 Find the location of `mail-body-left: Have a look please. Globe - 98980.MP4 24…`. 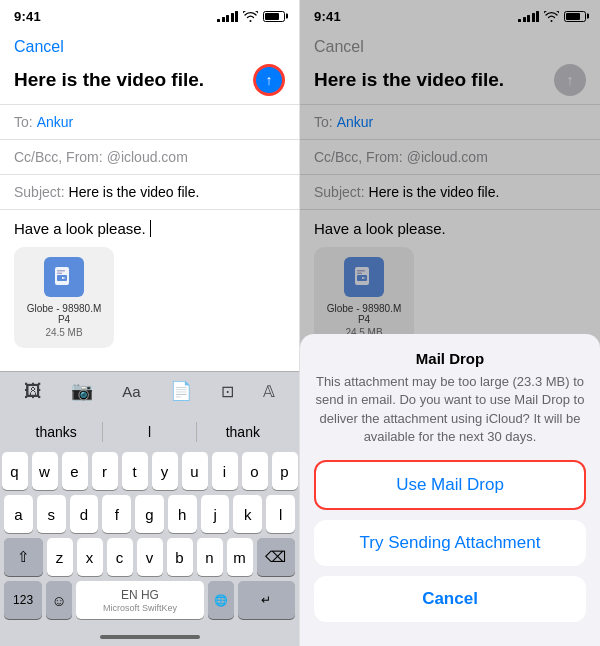

mail-body-left: Have a look please. Globe - 98980.MP4 24… is located at coordinates (150, 290).